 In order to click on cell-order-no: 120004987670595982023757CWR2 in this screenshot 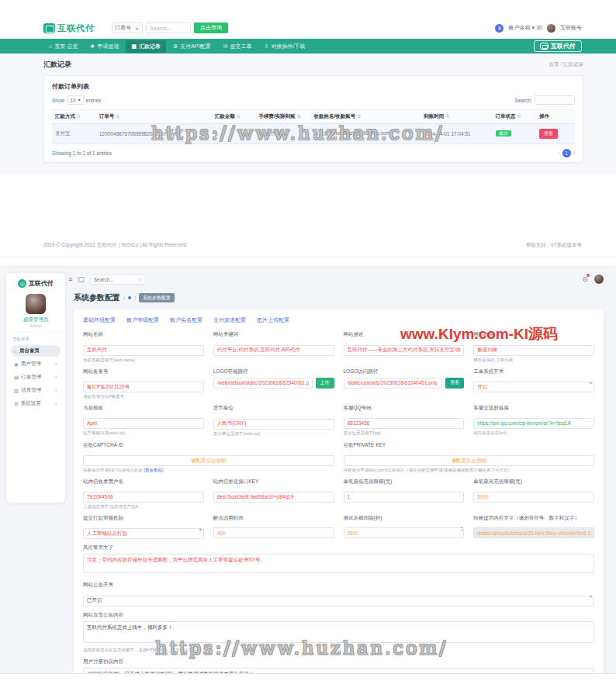, I will do `click(154, 134)`.